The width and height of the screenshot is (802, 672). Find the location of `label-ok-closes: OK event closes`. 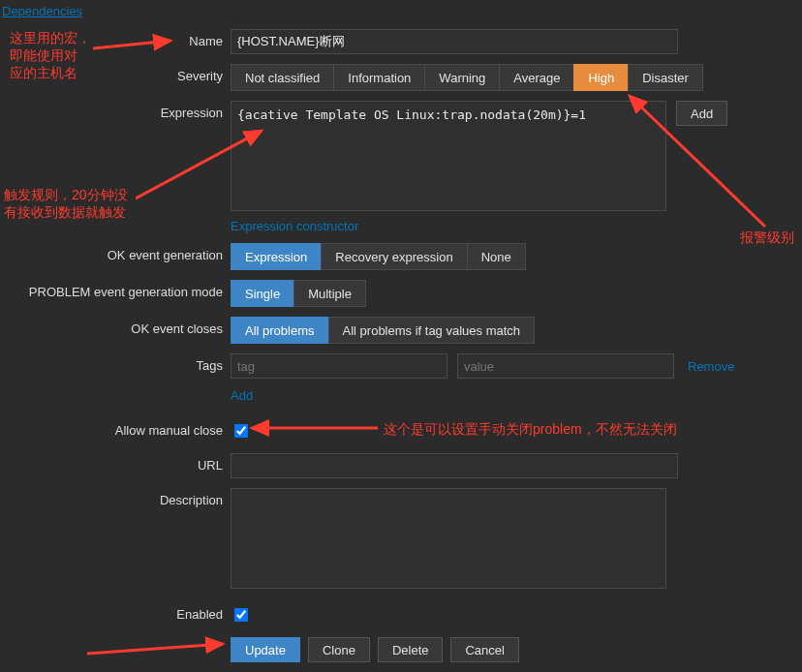

label-ok-closes: OK event closes is located at coordinates (115, 329).